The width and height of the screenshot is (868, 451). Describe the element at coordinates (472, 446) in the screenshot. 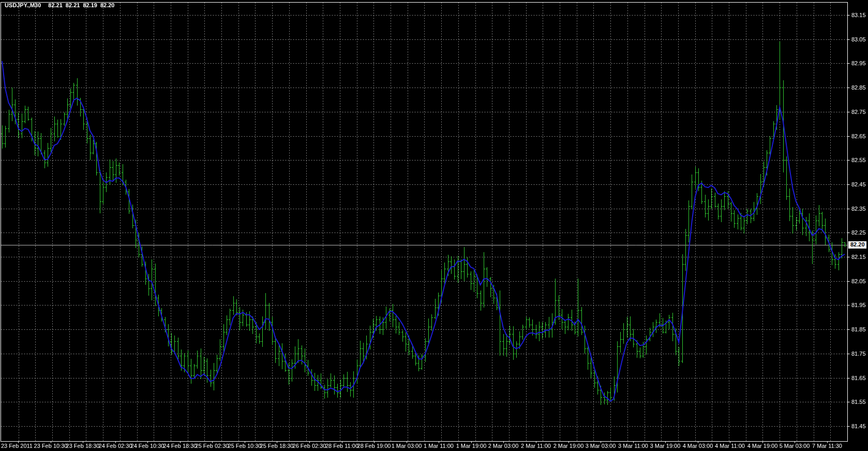

I see `time-axis-label: 1 Mar 19:00` at that location.